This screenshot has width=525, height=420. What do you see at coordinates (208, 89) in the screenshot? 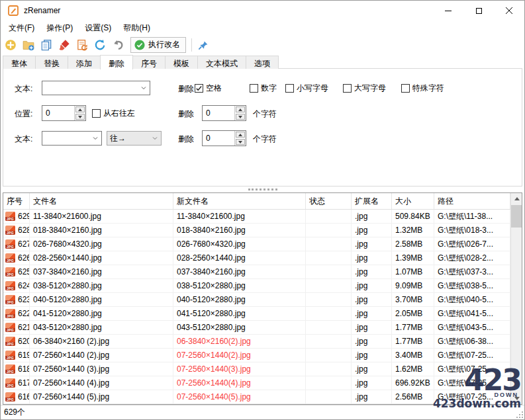
I see `delete-option-checkbox-0: 空格` at bounding box center [208, 89].